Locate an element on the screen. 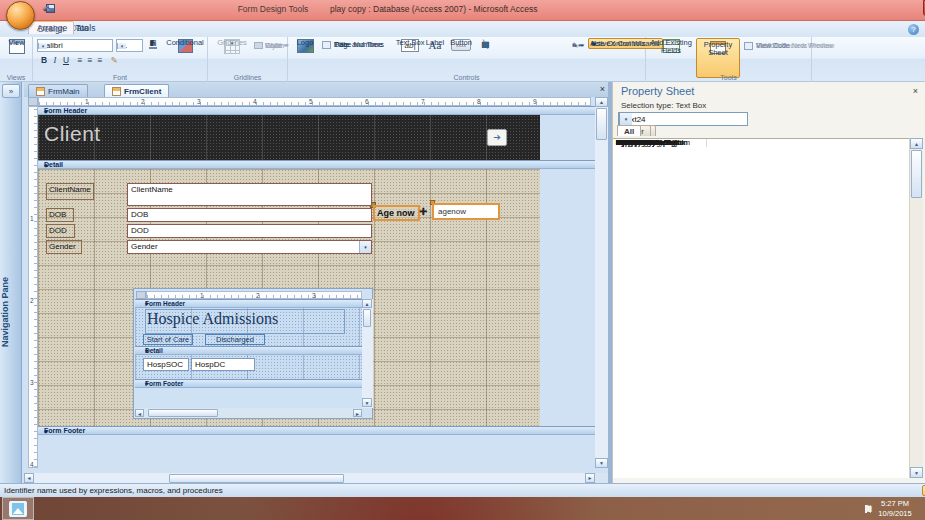  photos-taskbar-button is located at coordinates (18, 508).